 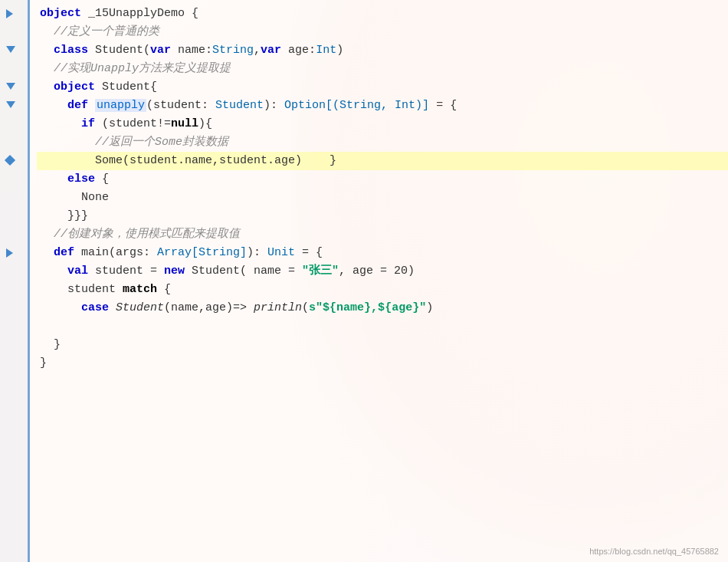 What do you see at coordinates (382, 179) in the screenshot?
I see `code-line: else {` at bounding box center [382, 179].